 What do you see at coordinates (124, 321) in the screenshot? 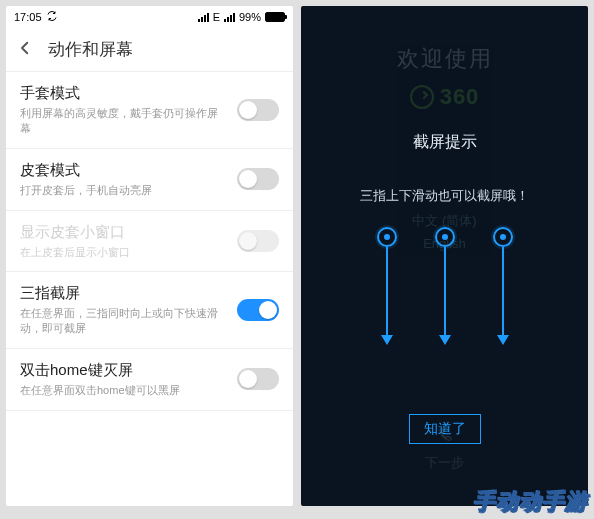
I see `setting-desc: 在任意界面，三指同时向上或向下快速滑动，即可截屏` at bounding box center [124, 321].